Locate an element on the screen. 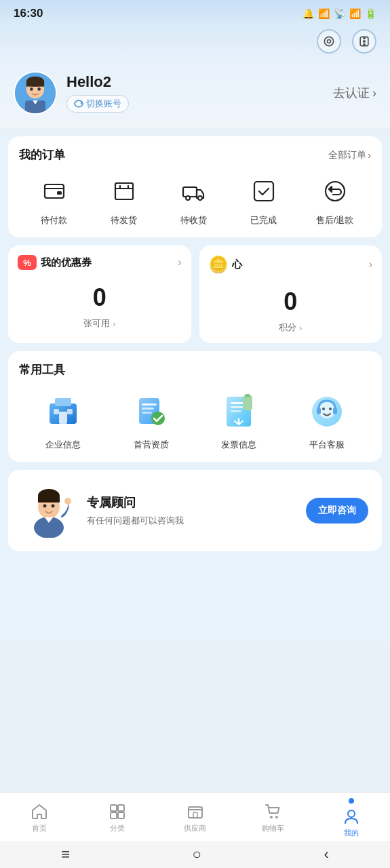 This screenshot has width=390, height=868. nav-item-category: 分类 is located at coordinates (117, 818).